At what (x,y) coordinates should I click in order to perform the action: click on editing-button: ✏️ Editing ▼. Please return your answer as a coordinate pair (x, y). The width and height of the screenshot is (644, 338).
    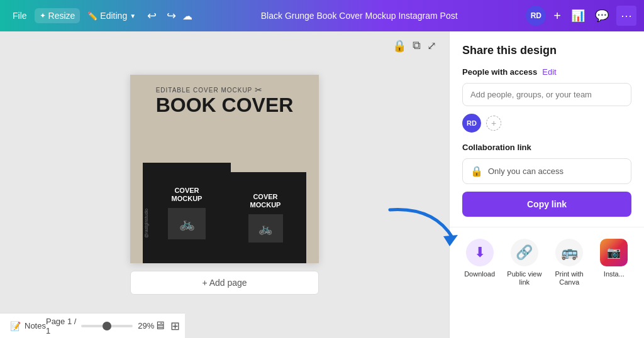
    Looking at the image, I should click on (112, 16).